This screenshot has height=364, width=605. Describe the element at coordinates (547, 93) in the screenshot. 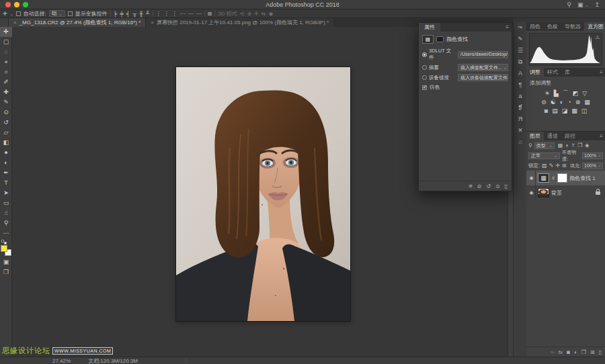

I see `adj-brightness-contrast-icon: ☀` at that location.